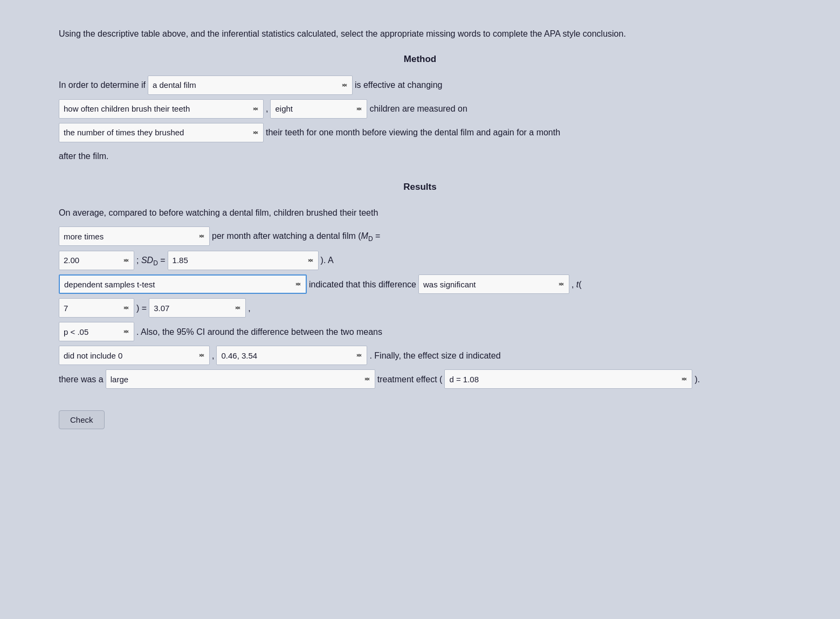 This screenshot has height=619, width=840. Describe the element at coordinates (420, 308) in the screenshot. I see `results-line5: 7 6 8 9 ) = 3.07 2.07 4.07 1.07 ,` at that location.